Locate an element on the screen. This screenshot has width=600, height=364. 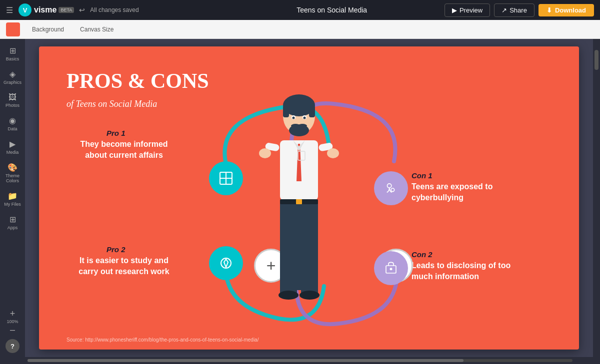
sidebar-label-media: Media is located at coordinates (13, 152).